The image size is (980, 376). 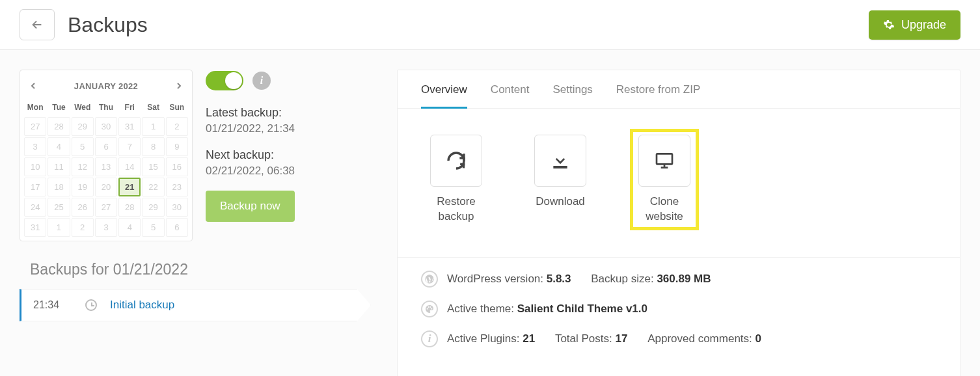 What do you see at coordinates (679, 279) in the screenshot?
I see `detail-row-wp: WordPress version: 5.8.3 Backup size: 36…` at bounding box center [679, 279].